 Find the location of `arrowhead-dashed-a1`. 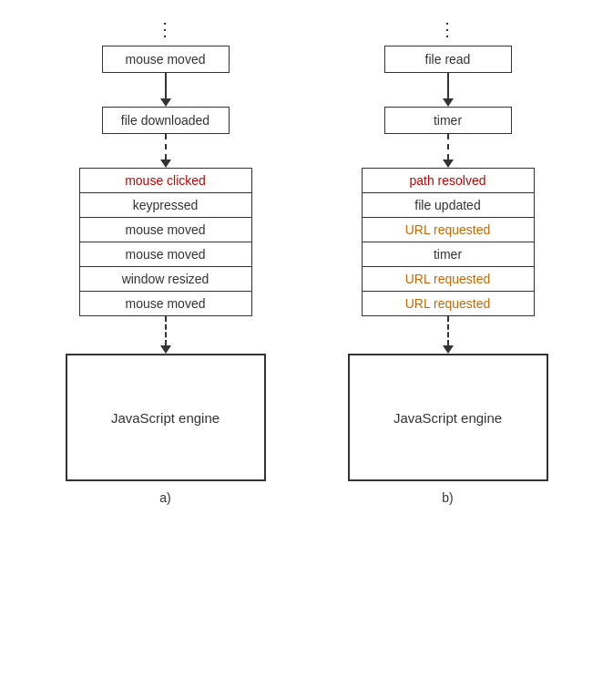

arrowhead-dashed-a1 is located at coordinates (166, 164).